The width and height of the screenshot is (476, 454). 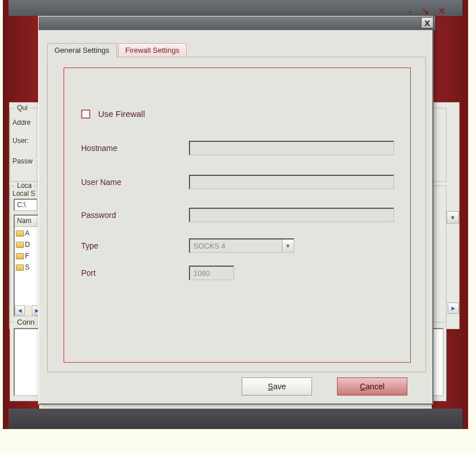 What do you see at coordinates (242, 246) in the screenshot?
I see `type-select: SOCKS 4 ▼` at bounding box center [242, 246].